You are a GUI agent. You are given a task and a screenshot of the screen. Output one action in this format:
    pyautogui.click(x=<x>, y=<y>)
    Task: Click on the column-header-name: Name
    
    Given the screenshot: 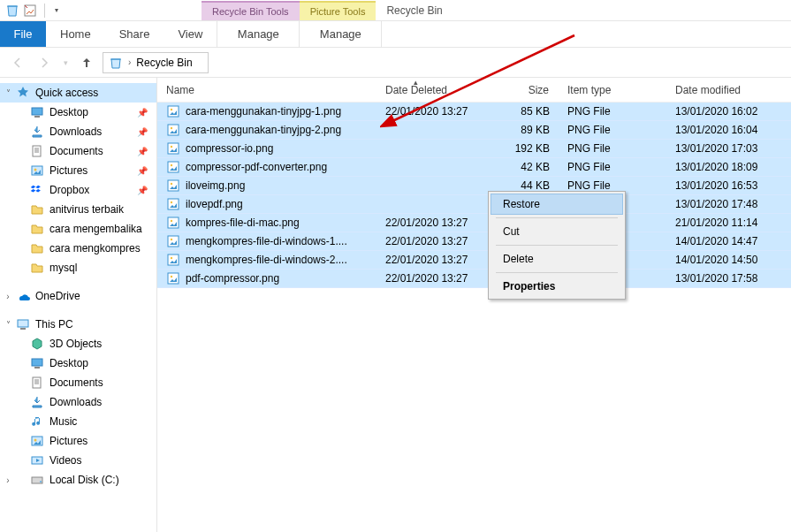 What is the action you would take?
    pyautogui.click(x=267, y=90)
    